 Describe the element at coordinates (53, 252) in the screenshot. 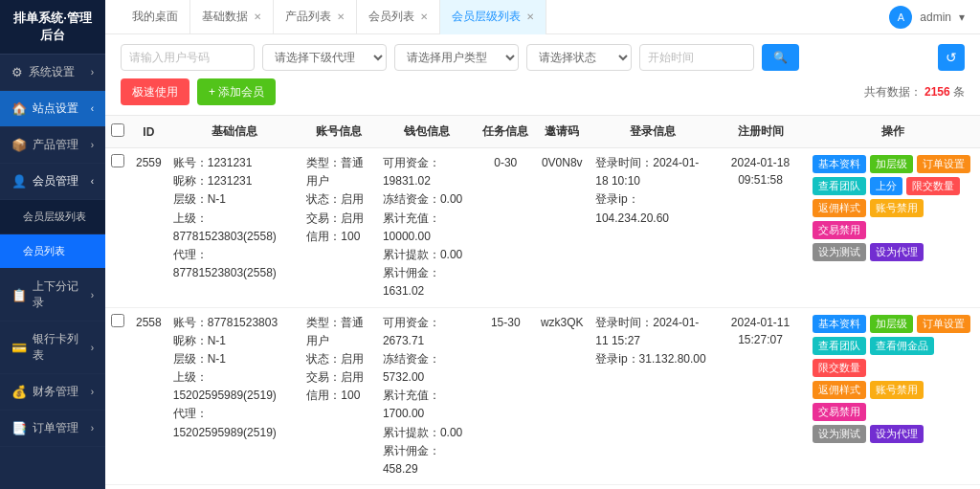

I see `sidebar-item-member-list: 会员列表` at that location.